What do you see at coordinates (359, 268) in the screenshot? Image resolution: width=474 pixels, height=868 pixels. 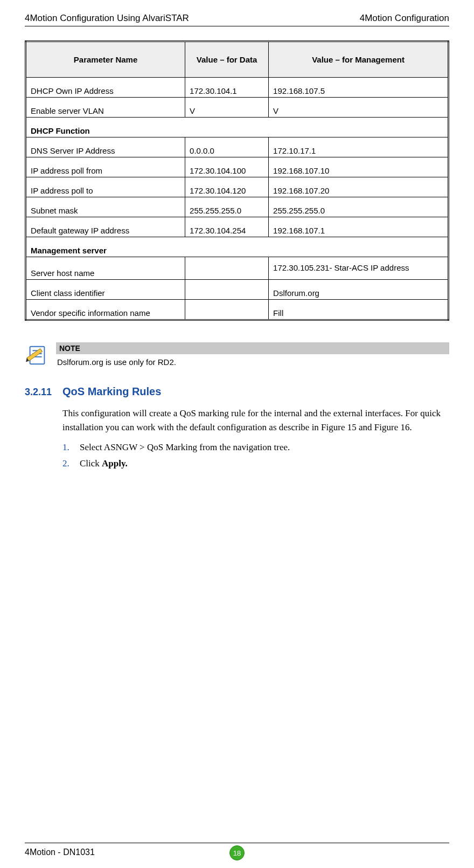 I see `table-cell: 172.30.105.231- Star-ACS IP address` at bounding box center [359, 268].